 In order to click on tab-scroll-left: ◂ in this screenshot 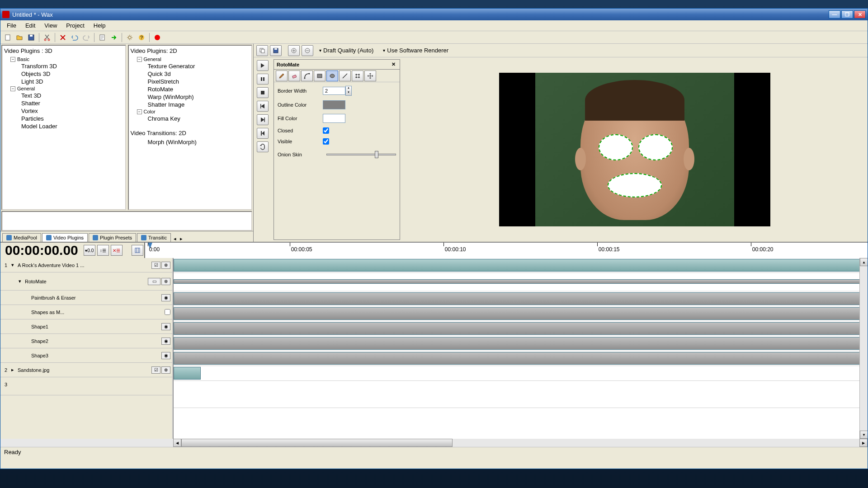, I will do `click(175, 239)`.